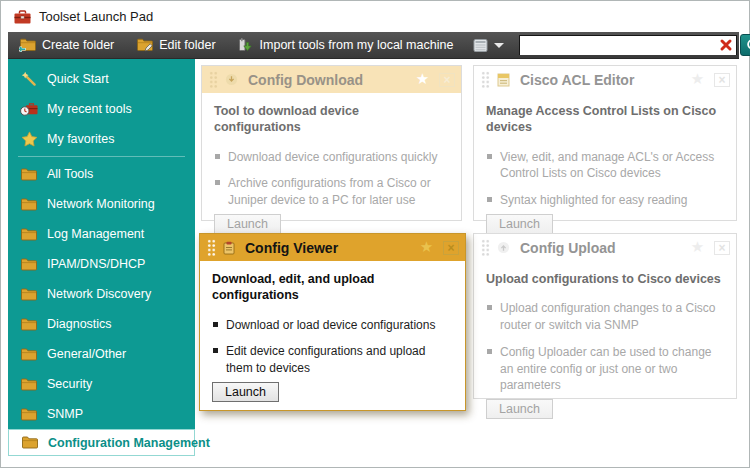 Image resolution: width=750 pixels, height=468 pixels. What do you see at coordinates (102, 264) in the screenshot?
I see `sidebar-item-ipam-dns-dhcp: IPAM/DNS/DHCP` at bounding box center [102, 264].